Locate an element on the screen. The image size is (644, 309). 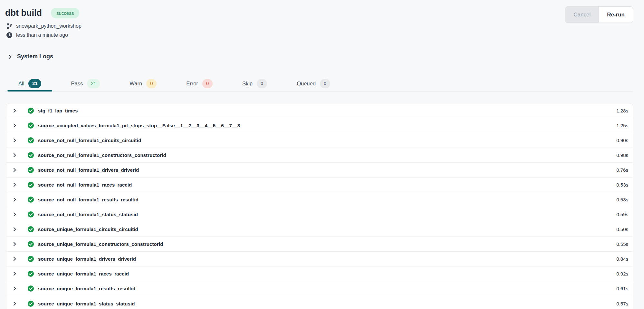
result-row: source_not_null_formula1_status_statusid… is located at coordinates (320, 215).